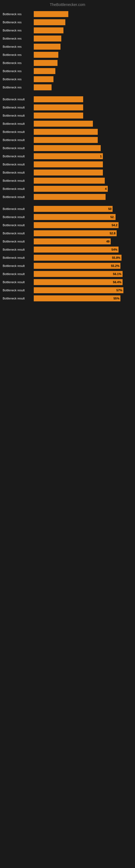  What do you see at coordinates (114, 225) in the screenshot?
I see `bar-value: 54.2` at bounding box center [114, 225].